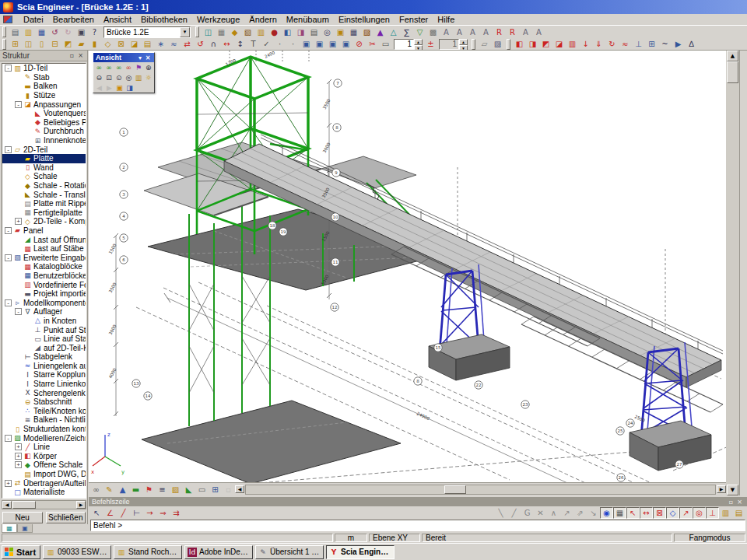 The height and width of the screenshot is (560, 747). I want to click on tree-item: + ◆ Offene Schale, so click(44, 465).